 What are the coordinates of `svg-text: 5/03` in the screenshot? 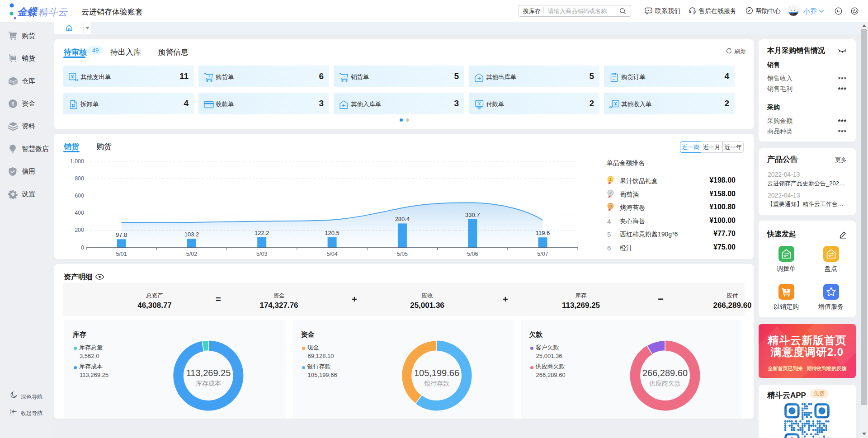 It's located at (262, 254).